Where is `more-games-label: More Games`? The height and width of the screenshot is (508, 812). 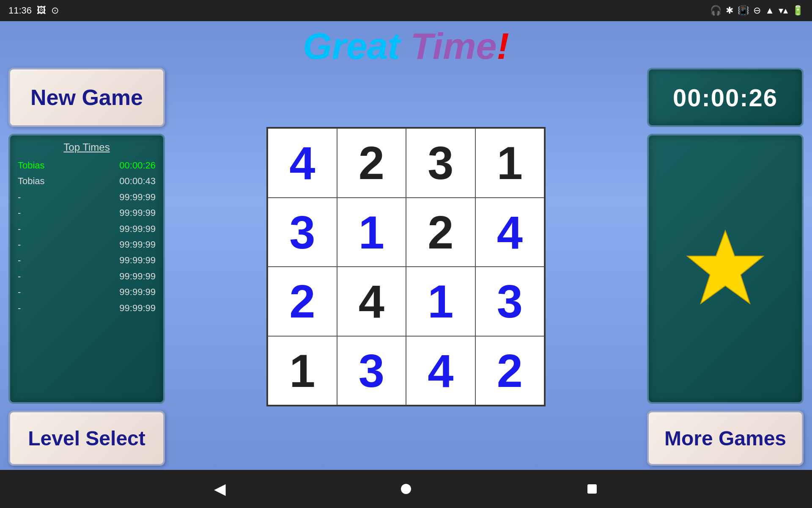
more-games-label: More Games is located at coordinates (725, 439).